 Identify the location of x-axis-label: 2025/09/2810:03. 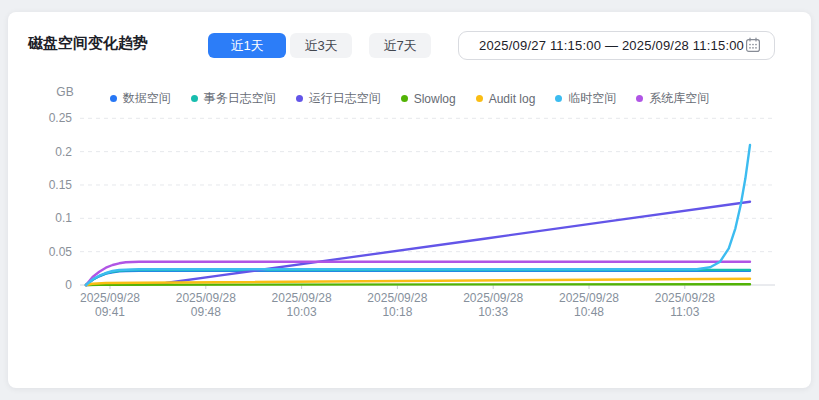
(302, 305).